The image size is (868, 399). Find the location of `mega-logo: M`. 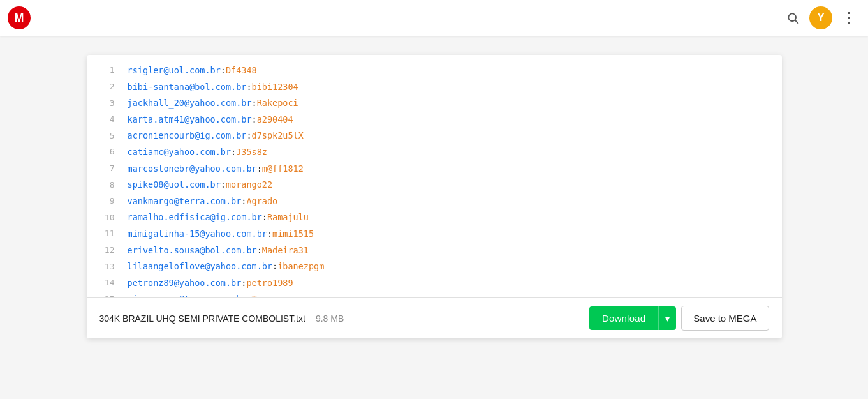

mega-logo: M is located at coordinates (19, 18).